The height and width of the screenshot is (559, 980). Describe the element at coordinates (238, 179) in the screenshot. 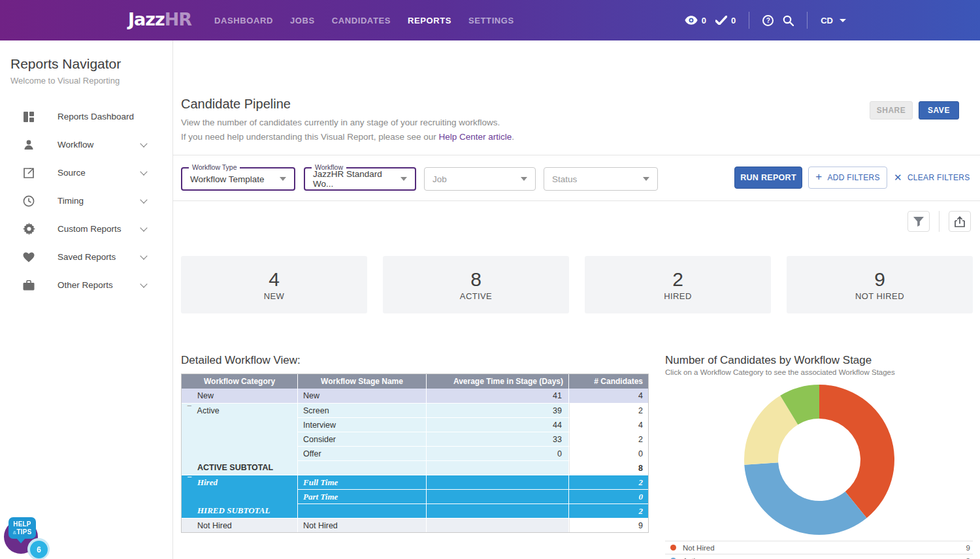

I see `workflow-type-select: Workflow Type Workflow Template` at that location.